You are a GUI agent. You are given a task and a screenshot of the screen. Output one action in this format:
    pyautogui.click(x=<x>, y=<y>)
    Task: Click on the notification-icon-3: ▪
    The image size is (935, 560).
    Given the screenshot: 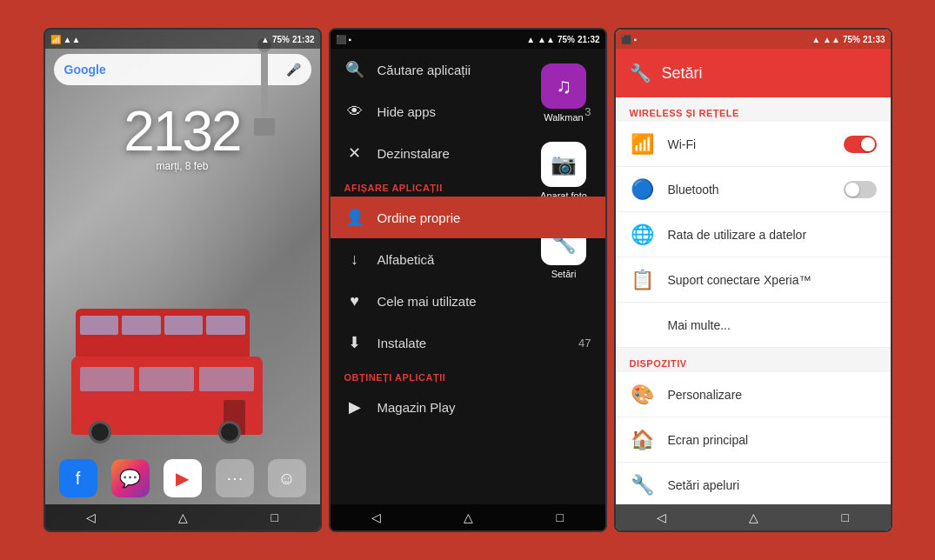 What is the action you would take?
    pyautogui.click(x=636, y=40)
    